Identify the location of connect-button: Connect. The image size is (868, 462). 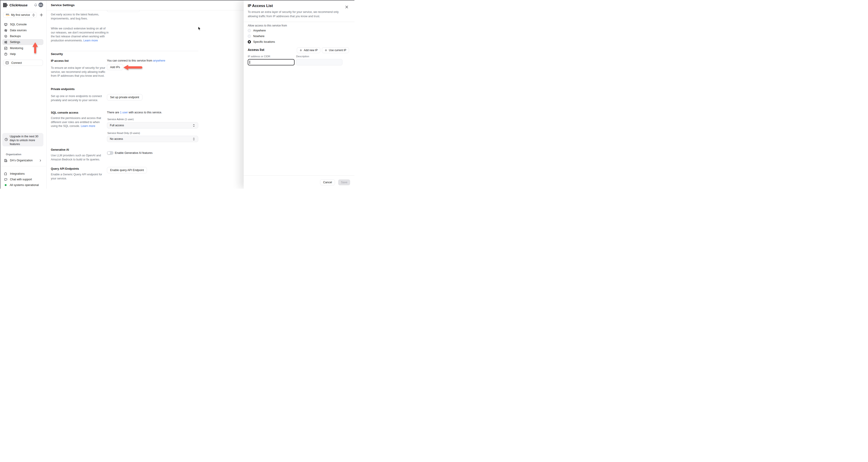
(23, 63).